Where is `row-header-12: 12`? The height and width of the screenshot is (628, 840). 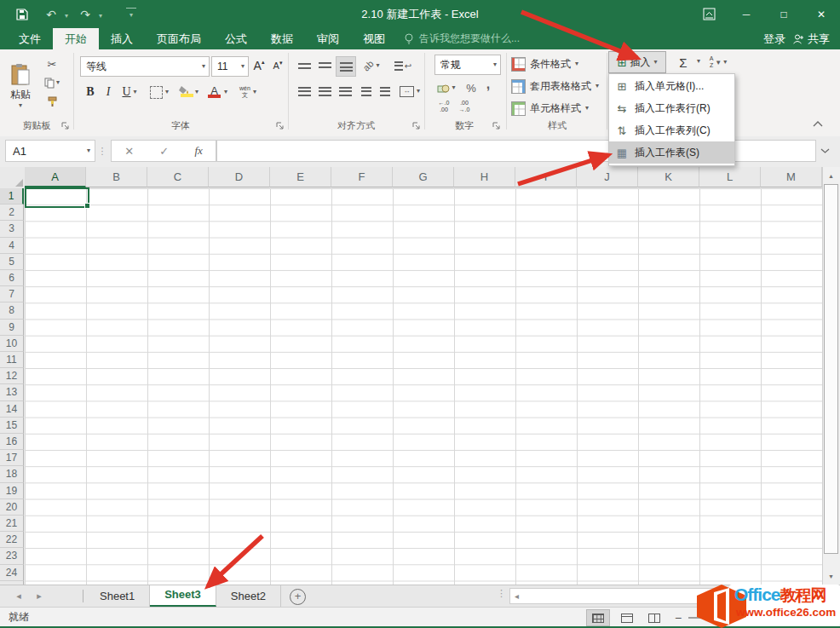 row-header-12: 12 is located at coordinates (12, 377).